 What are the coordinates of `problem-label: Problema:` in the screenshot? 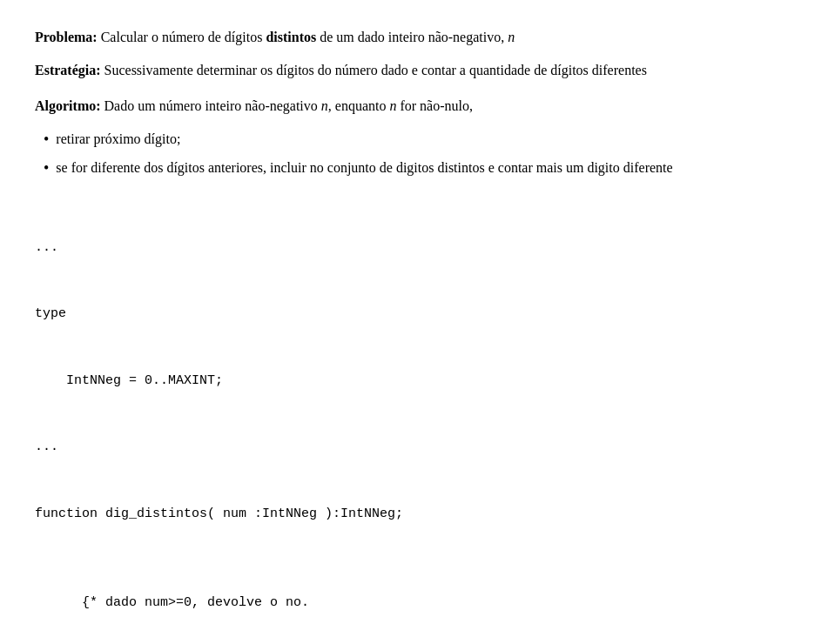 It's located at (66, 37).